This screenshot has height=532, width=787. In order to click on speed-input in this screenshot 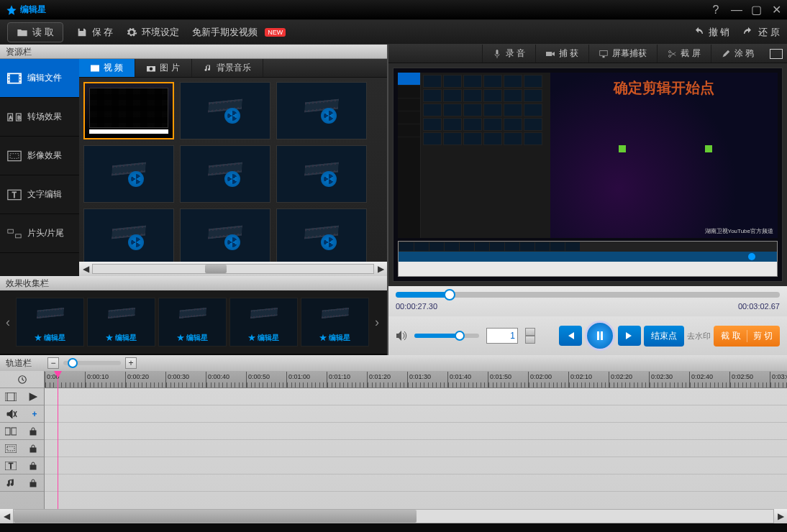, I will do `click(502, 336)`.